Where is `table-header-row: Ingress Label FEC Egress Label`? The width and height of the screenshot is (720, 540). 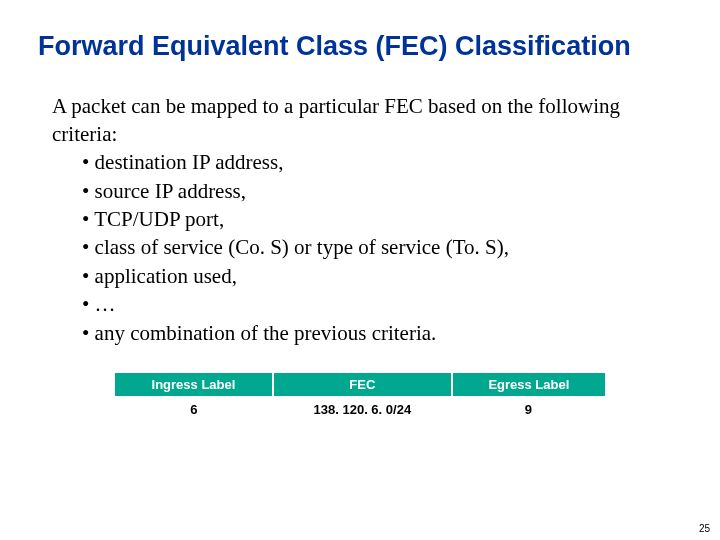
table-header-row: Ingress Label FEC Egress Label is located at coordinates (360, 384).